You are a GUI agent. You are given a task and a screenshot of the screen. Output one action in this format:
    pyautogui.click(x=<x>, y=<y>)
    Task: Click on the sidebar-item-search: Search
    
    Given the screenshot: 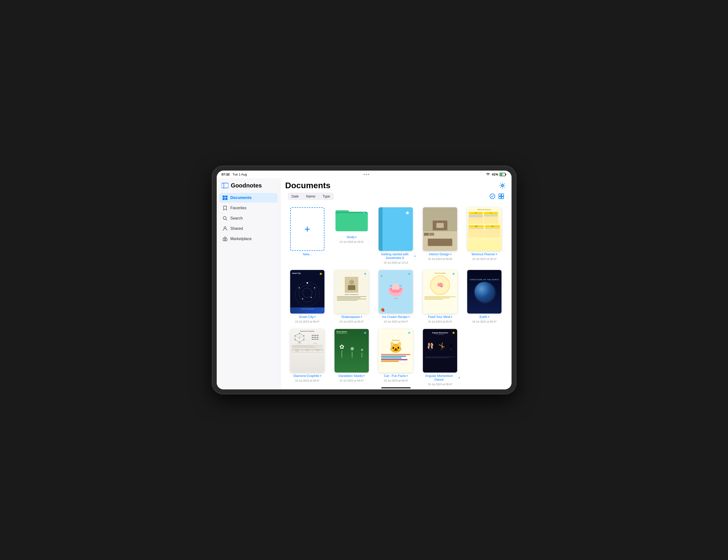 What is the action you would take?
    pyautogui.click(x=248, y=219)
    